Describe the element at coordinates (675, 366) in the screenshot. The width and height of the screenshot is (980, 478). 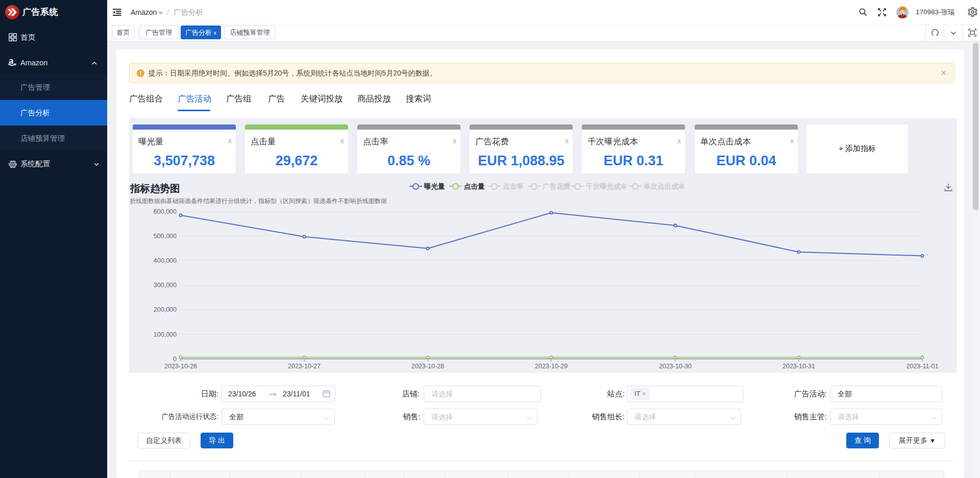
I see `svg-text: 2023-10-30` at that location.